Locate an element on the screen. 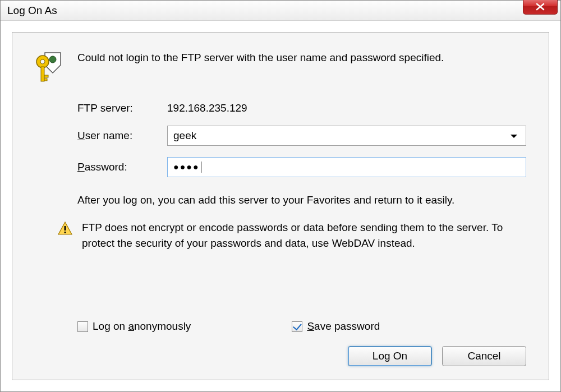 Image resolution: width=561 pixels, height=392 pixels. close-icon is located at coordinates (540, 7).